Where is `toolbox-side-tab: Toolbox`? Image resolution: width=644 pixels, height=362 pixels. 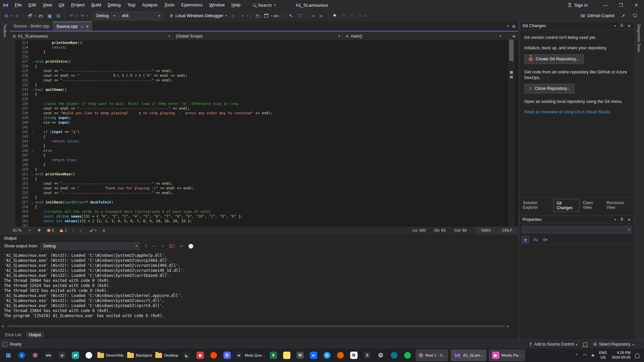 toolbox-side-tab: Toolbox is located at coordinates (5, 125).